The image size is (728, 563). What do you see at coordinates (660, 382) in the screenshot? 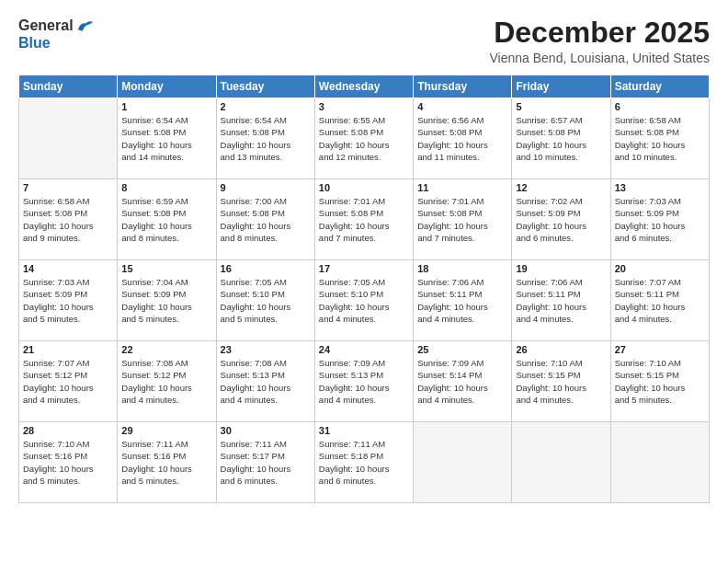
I see `calendar-cell: 27Sunrise: 7:10 AM Sunset: 5:15 PM Dayli…` at bounding box center [660, 382].